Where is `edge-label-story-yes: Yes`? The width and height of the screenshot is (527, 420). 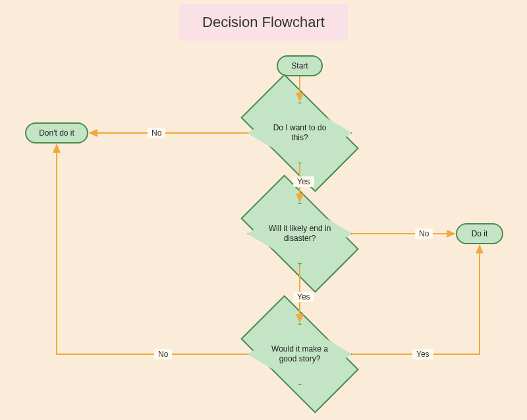
edge-label-story-yes: Yes is located at coordinates (423, 354).